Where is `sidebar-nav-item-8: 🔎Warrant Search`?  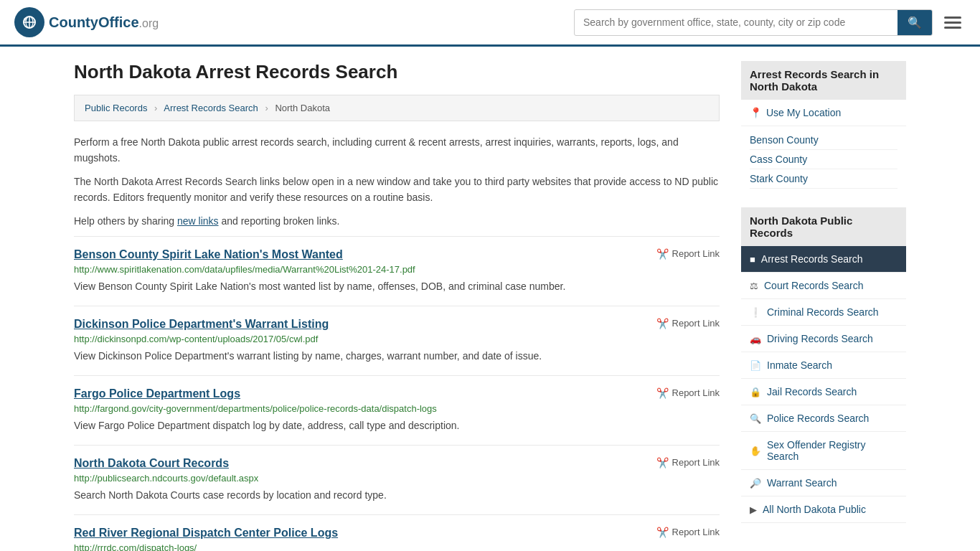
sidebar-nav-item-8: 🔎Warrant Search is located at coordinates (824, 483).